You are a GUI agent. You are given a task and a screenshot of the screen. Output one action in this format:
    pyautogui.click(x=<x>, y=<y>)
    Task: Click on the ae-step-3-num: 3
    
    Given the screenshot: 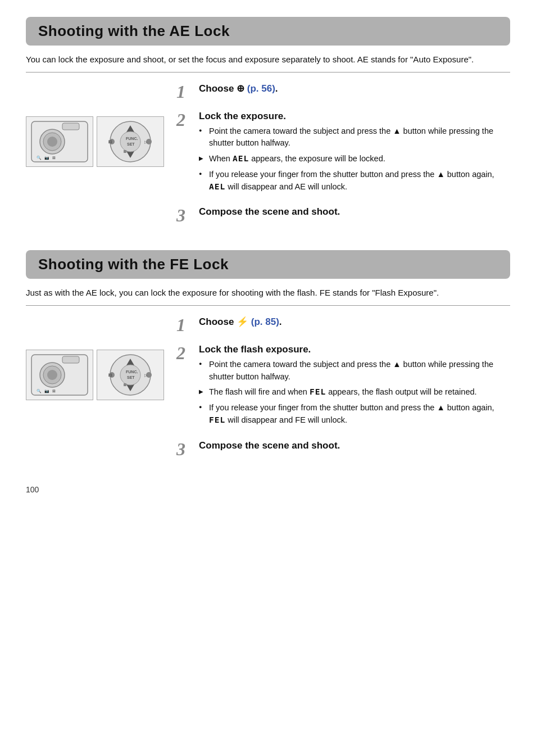 What is the action you would take?
    pyautogui.click(x=184, y=215)
    